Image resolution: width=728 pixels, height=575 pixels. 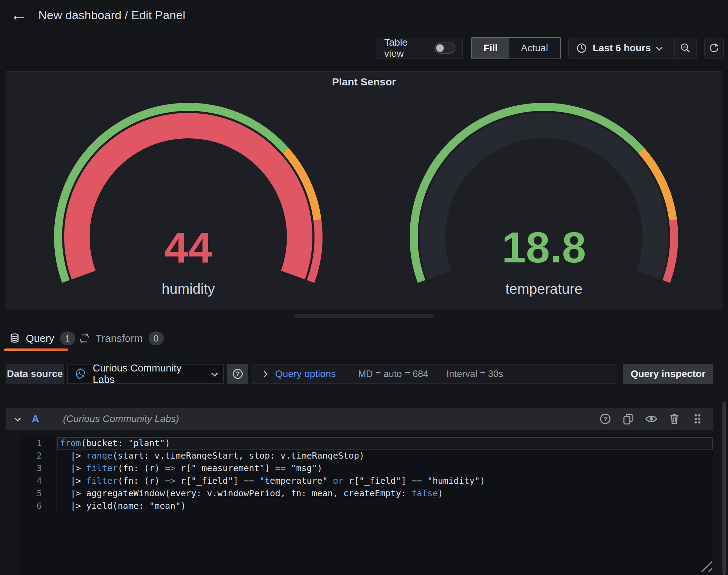 I want to click on query-count-badge: 1, so click(x=68, y=338).